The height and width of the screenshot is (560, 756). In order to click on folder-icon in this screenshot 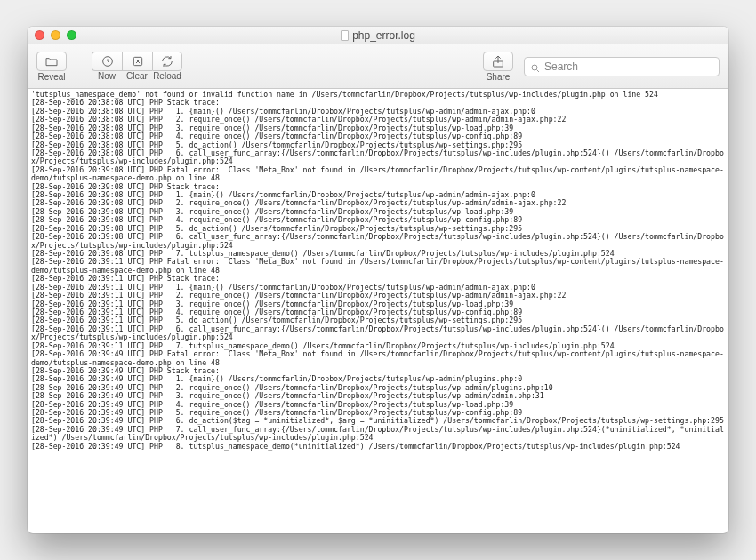, I will do `click(52, 61)`.